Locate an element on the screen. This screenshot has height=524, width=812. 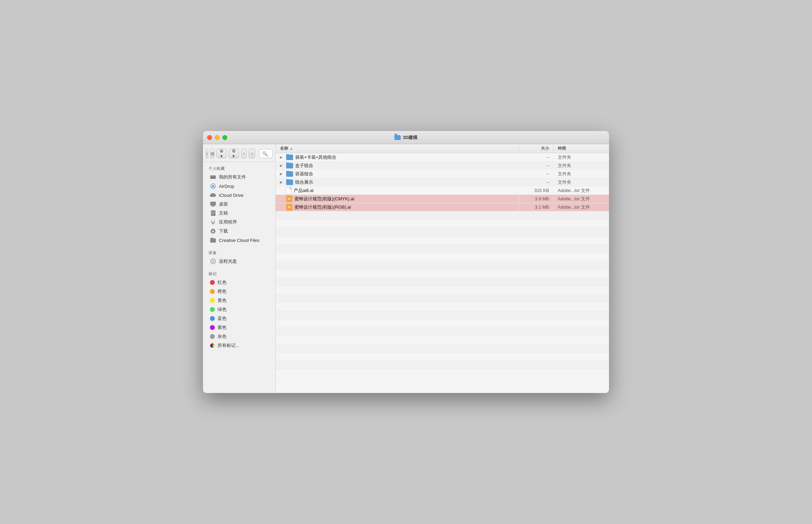
sidebar-item-tag-orange: 橙色 is located at coordinates (239, 291).